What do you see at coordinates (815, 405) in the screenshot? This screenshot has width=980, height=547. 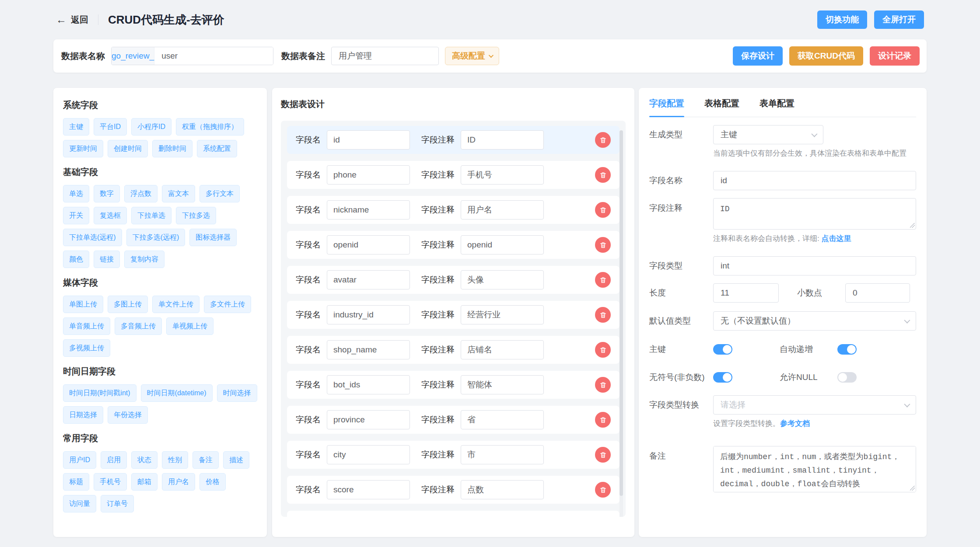 I see `type-convert-select: 请选择` at bounding box center [815, 405].